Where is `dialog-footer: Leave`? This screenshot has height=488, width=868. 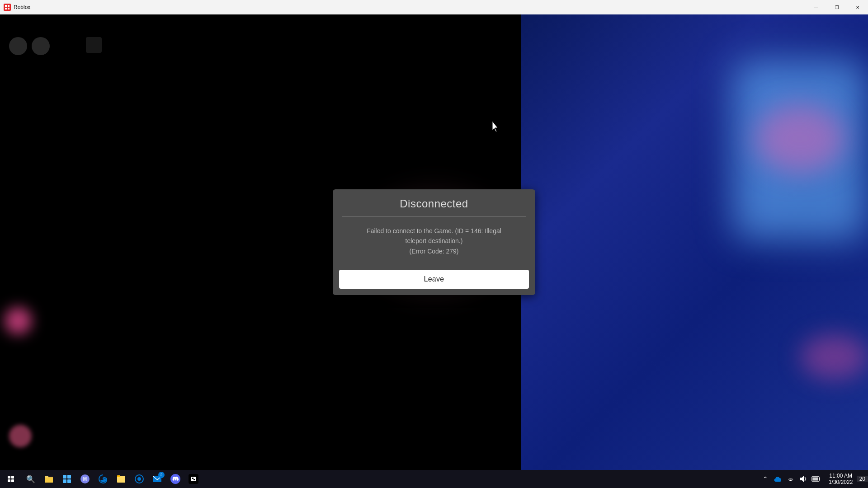 dialog-footer: Leave is located at coordinates (434, 280).